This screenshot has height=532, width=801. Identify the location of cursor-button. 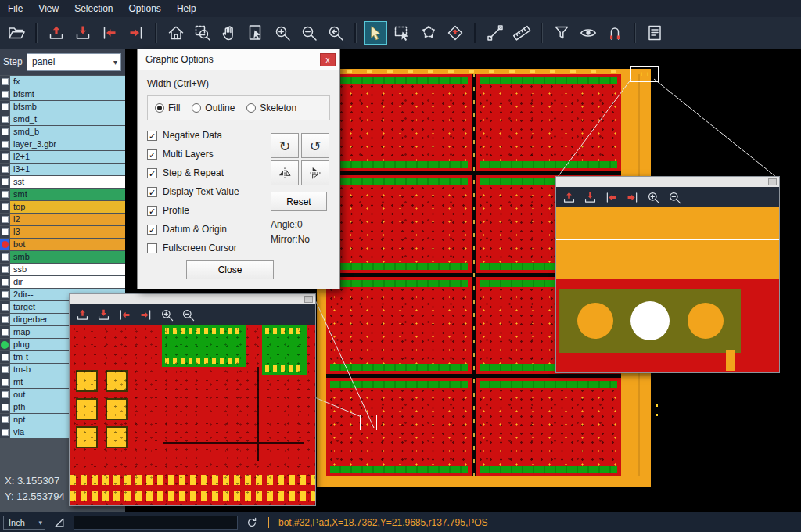
(375, 33).